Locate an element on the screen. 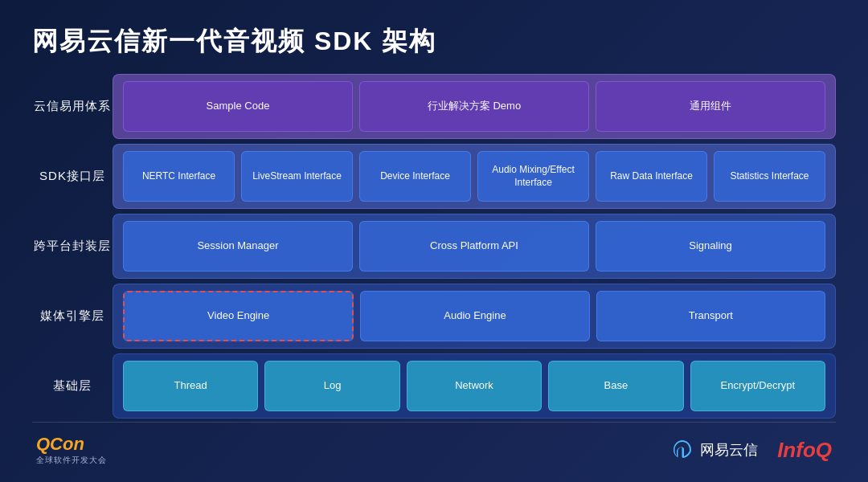 Image resolution: width=868 pixels, height=482 pixels. layer-label-2: SDK接口层 is located at coordinates (72, 177).